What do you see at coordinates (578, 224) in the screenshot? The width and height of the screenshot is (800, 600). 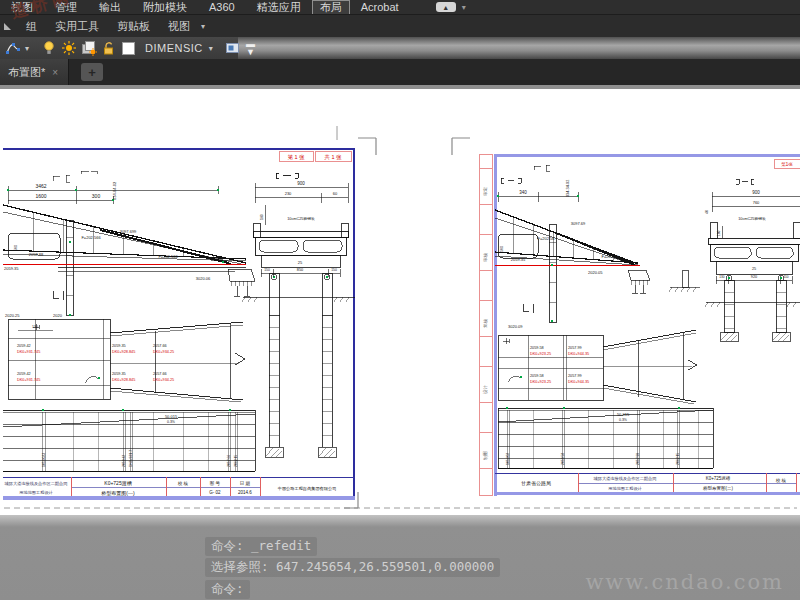 I see `label-elev: 3097.69` at bounding box center [578, 224].